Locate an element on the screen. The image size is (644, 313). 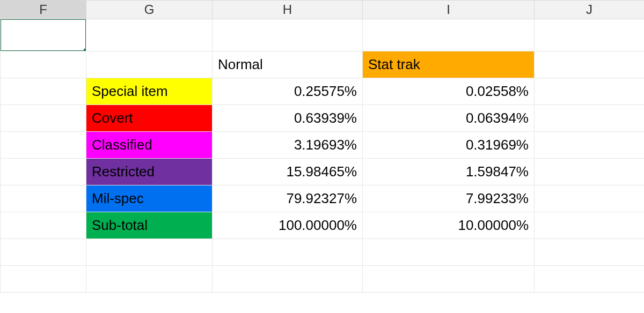
cell-J9 is located at coordinates (589, 226).